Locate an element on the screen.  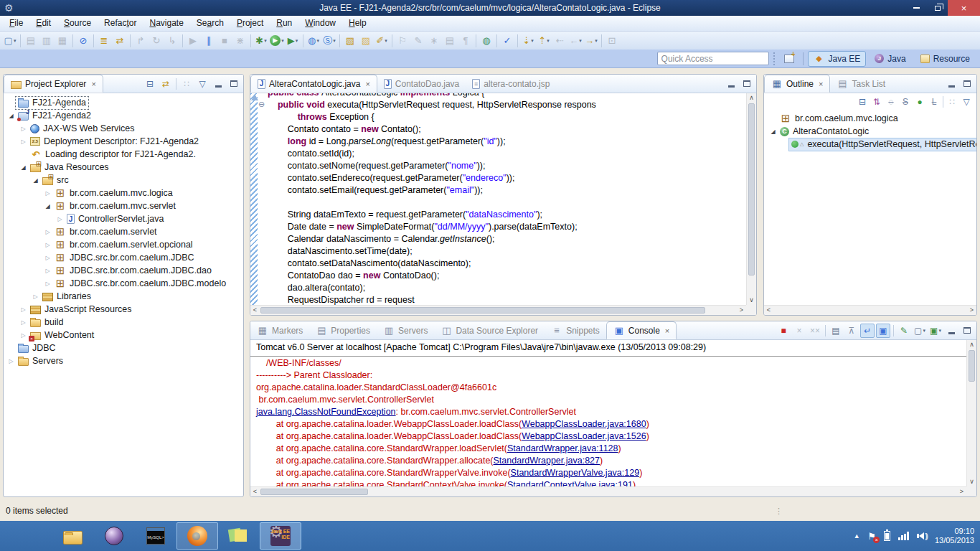
debug-button: ✱▾ is located at coordinates (261, 40).